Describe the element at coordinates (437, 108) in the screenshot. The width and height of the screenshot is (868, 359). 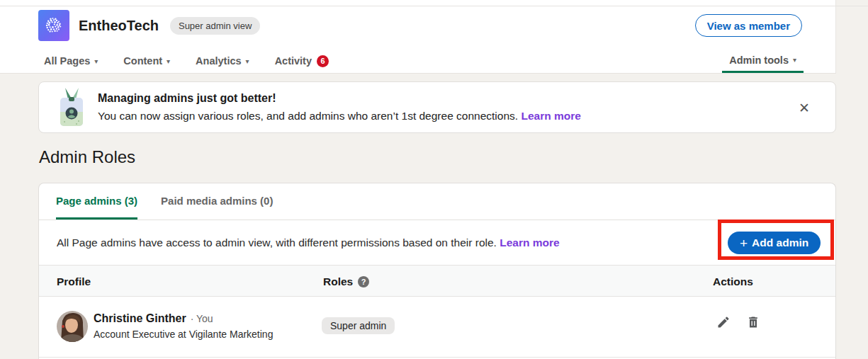
I see `announcement-banner: Managing admins just got better! You can…` at that location.